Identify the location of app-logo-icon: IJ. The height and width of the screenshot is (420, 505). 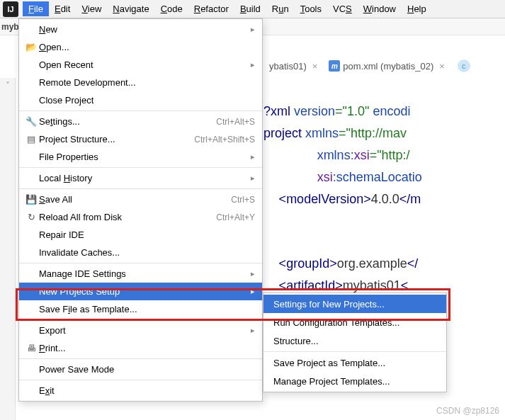
(11, 9).